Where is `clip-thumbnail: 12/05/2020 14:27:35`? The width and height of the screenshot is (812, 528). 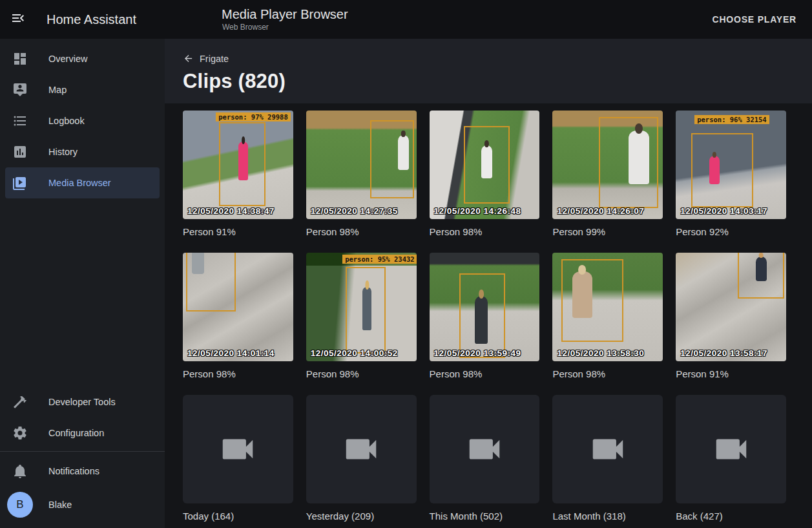 clip-thumbnail: 12/05/2020 14:27:35 is located at coordinates (362, 165).